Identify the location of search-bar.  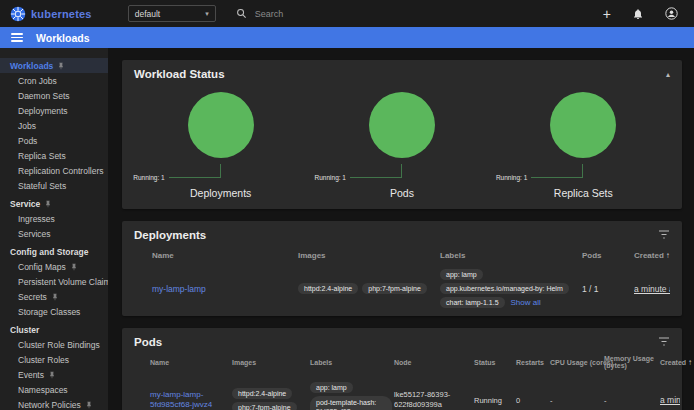
(340, 14).